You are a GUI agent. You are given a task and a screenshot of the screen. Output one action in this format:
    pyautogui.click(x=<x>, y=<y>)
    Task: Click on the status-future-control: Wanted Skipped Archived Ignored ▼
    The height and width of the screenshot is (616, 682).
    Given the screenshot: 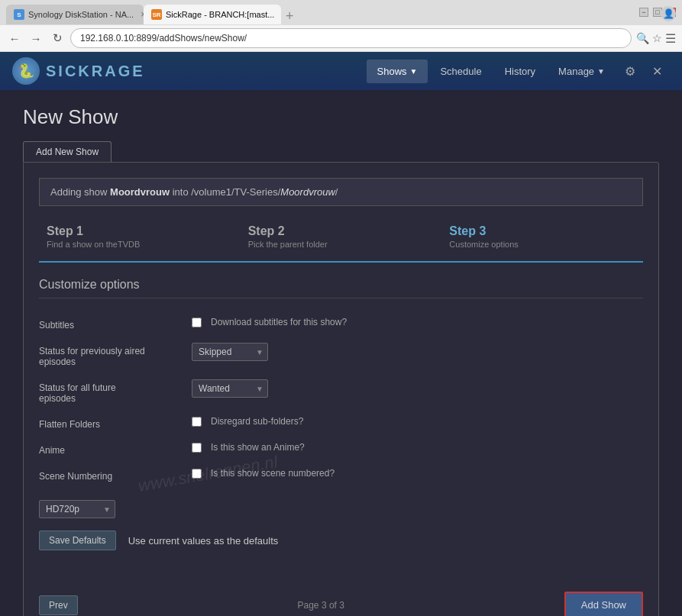 What is the action you would take?
    pyautogui.click(x=417, y=389)
    